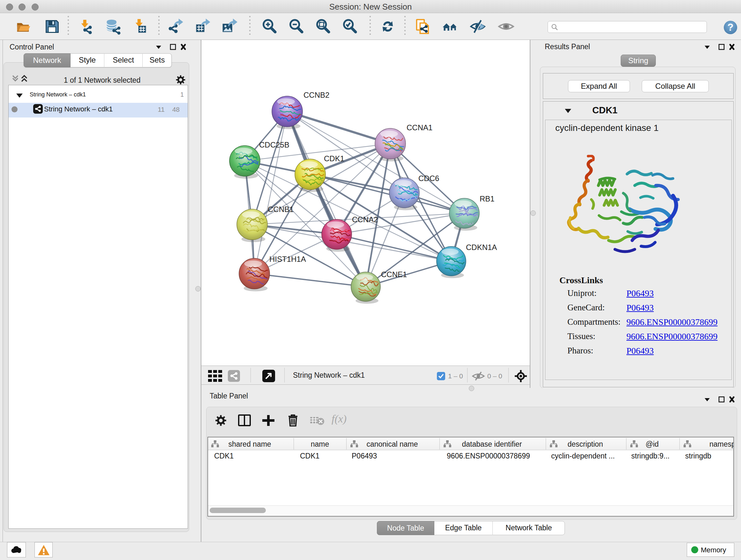  What do you see at coordinates (334, 159) in the screenshot?
I see `svg-text: CDK1` at bounding box center [334, 159].